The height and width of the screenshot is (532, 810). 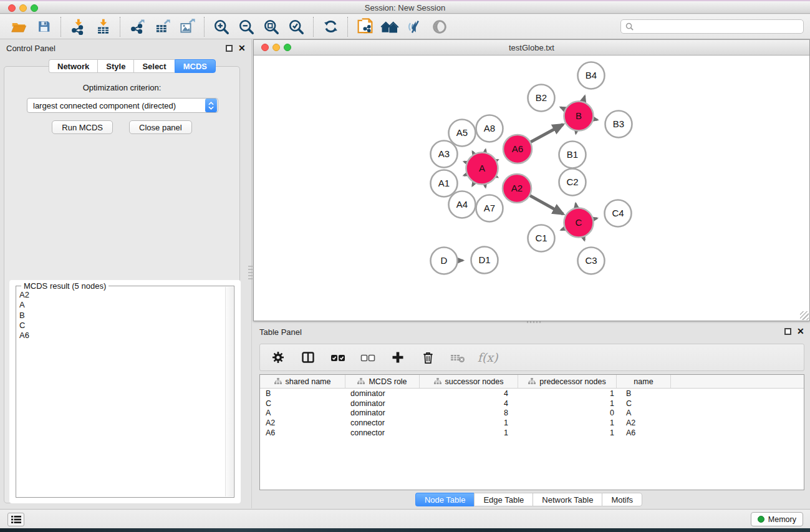 What do you see at coordinates (398, 357) in the screenshot?
I see `create-column-button` at bounding box center [398, 357].